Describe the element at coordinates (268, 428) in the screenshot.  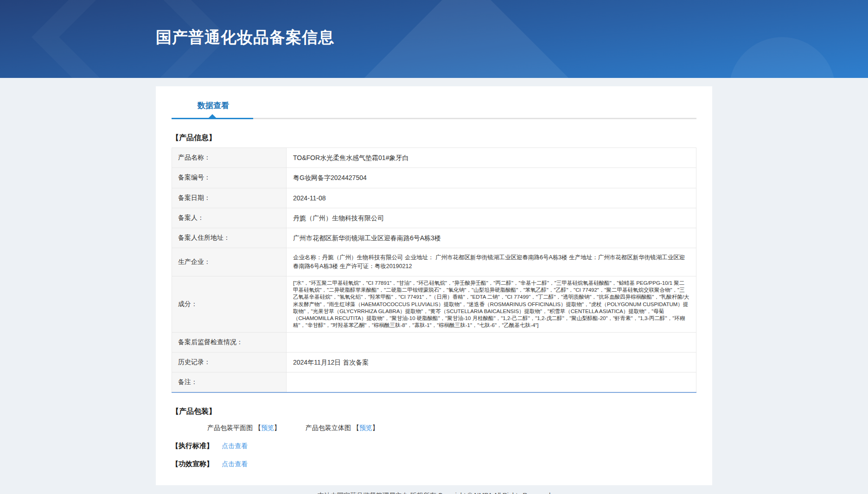
I see `packaging-flat-preview-link: 预览` at that location.